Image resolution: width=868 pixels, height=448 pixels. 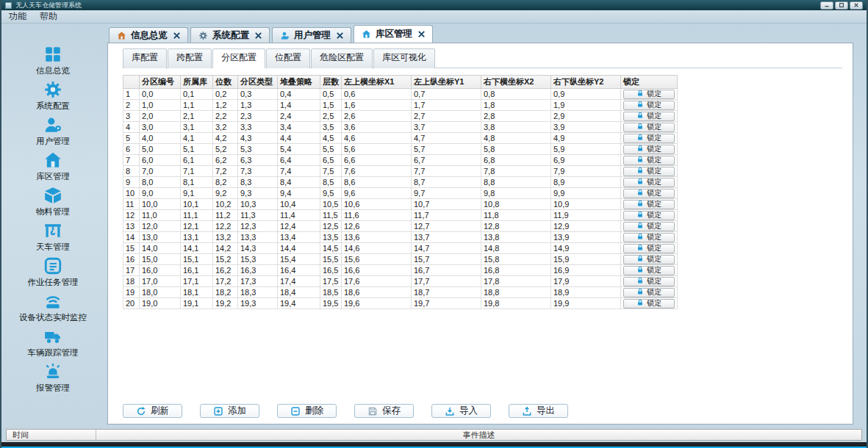 What do you see at coordinates (401, 150) in the screenshot?
I see `table-row: 65,05,15,25,35,45,55,65,75,85,9锁定` at bounding box center [401, 150].